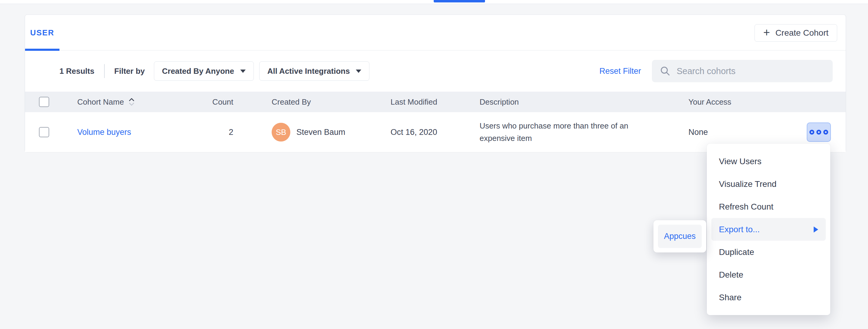  Describe the element at coordinates (769, 207) in the screenshot. I see `menu-item-refresh-count: Refresh Count` at that location.